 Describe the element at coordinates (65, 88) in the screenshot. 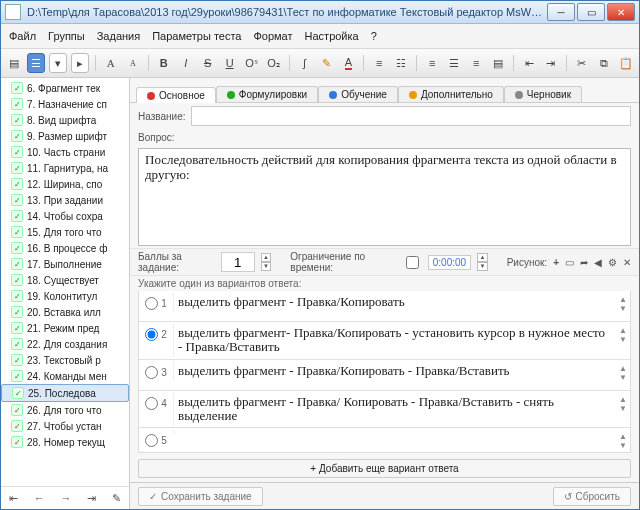

I see `sidebar-item-6: ✓6. Фрагмент тек` at that location.